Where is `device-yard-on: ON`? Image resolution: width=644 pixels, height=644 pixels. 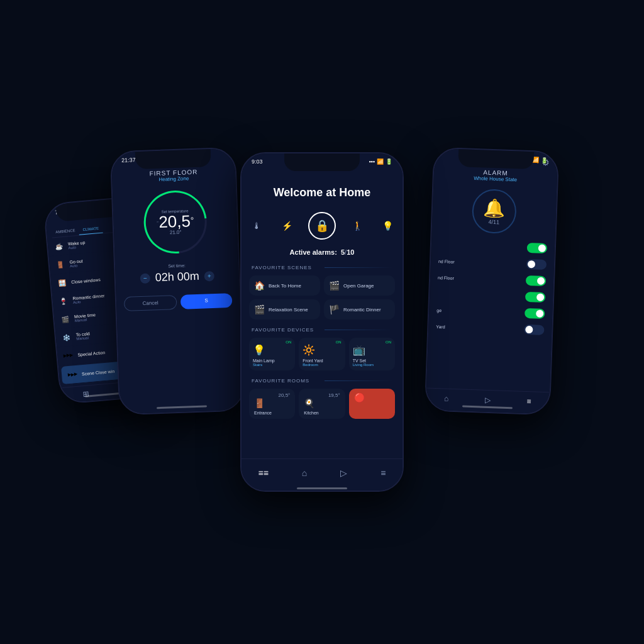
device-yard-on: ON is located at coordinates (338, 342).